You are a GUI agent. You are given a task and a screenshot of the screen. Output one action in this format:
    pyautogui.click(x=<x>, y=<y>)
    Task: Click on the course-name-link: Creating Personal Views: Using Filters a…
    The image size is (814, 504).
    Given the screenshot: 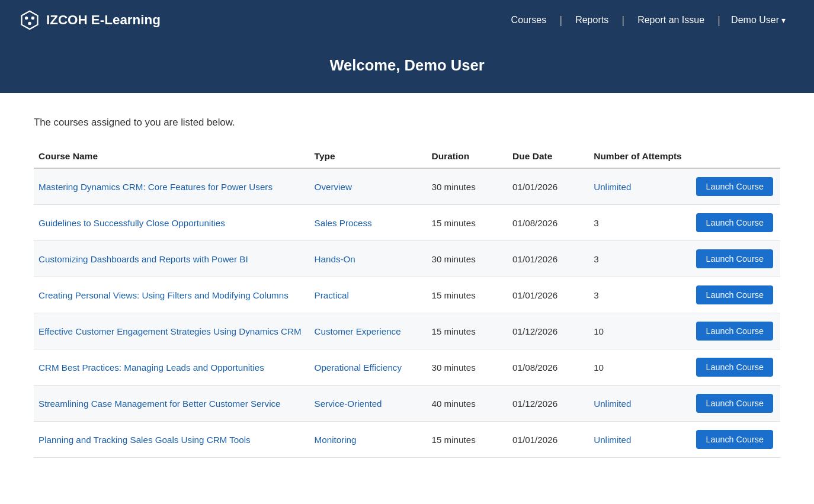 What is the action you would take?
    pyautogui.click(x=164, y=295)
    